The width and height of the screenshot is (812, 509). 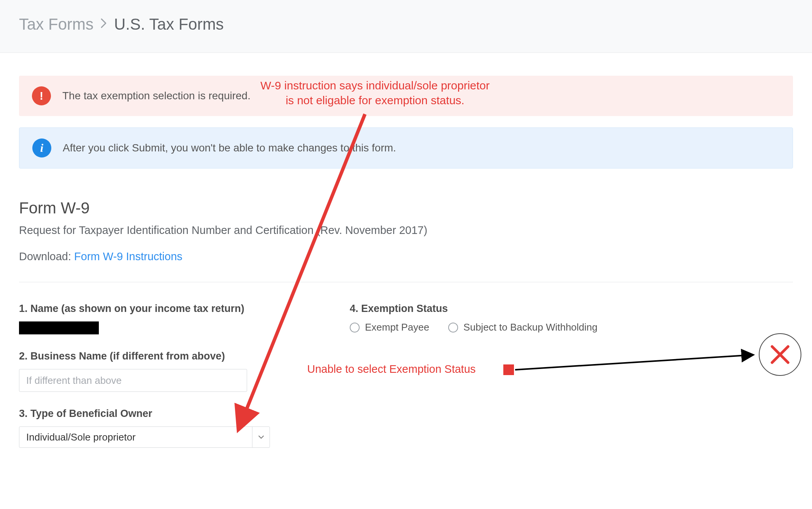 I want to click on breadcrumb: Tax Forms U.S. Tax Forms, so click(x=406, y=24).